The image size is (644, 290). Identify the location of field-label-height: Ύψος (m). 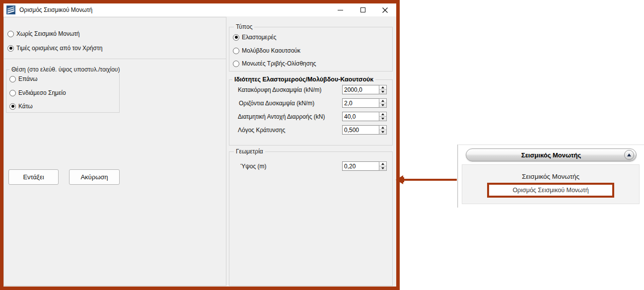
(253, 166).